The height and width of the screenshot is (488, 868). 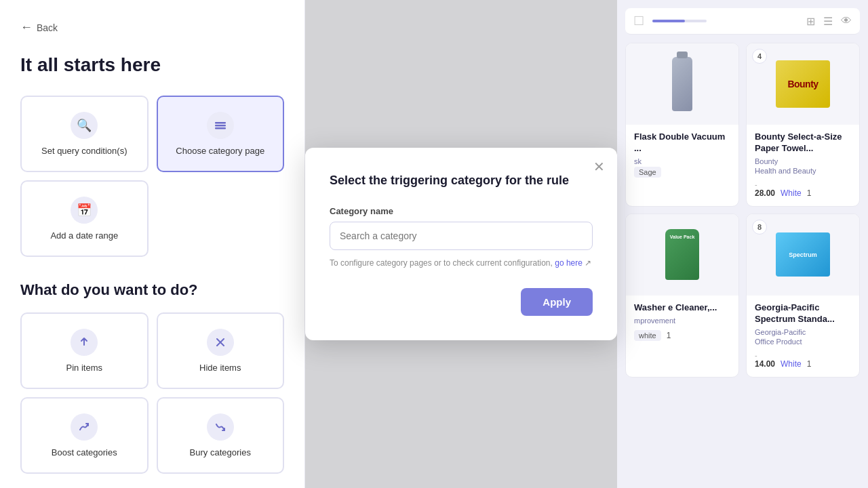 I want to click on layers-icon, so click(x=220, y=125).